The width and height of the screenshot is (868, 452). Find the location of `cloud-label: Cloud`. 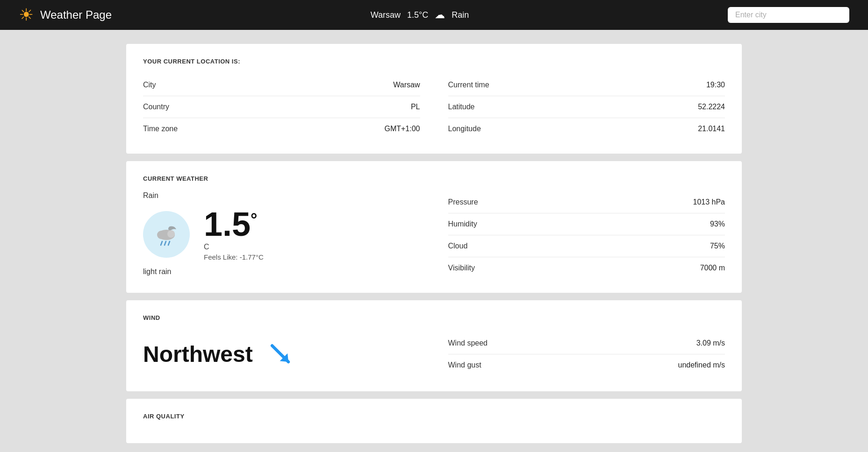

cloud-label: Cloud is located at coordinates (458, 246).